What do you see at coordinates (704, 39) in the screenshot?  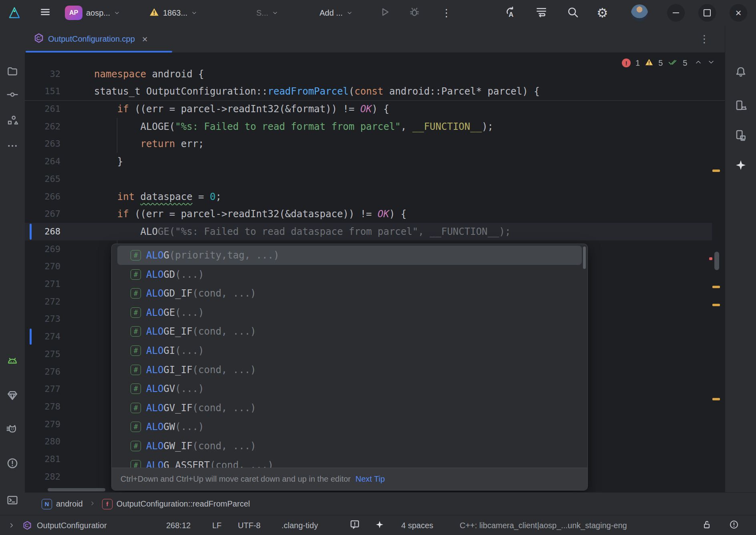 I see `tab-options-button: ⋮` at bounding box center [704, 39].